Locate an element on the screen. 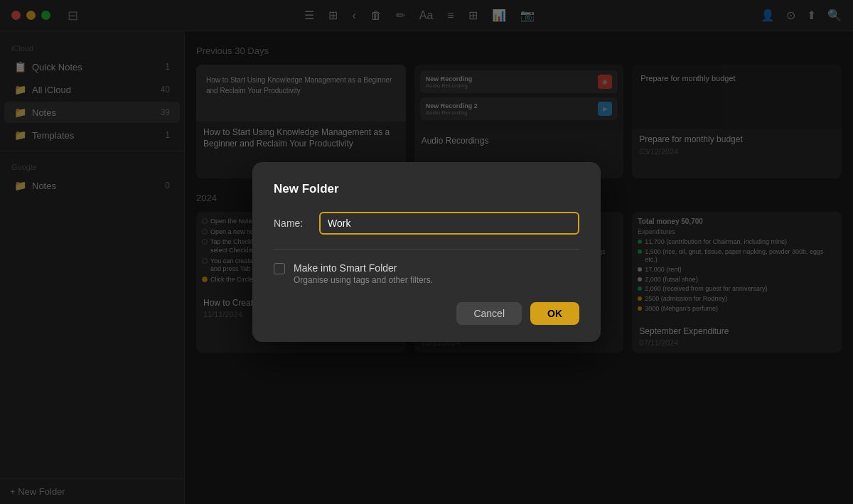 Image resolution: width=853 pixels, height=504 pixels. dialog-name-label: Name: is located at coordinates (291, 223).